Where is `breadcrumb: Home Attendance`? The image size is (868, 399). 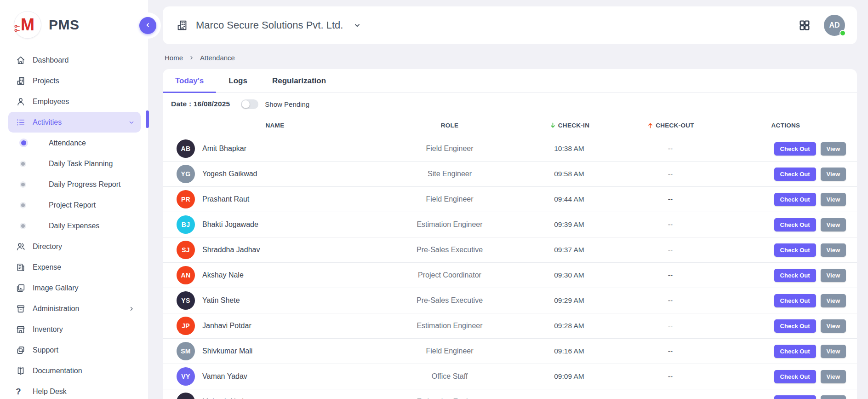
breadcrumb: Home Attendance is located at coordinates (510, 58).